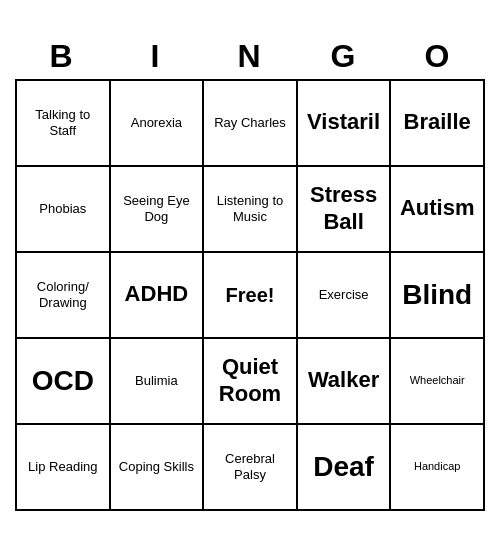 This screenshot has height=544, width=500. I want to click on bingo-cell: Free!, so click(251, 296).